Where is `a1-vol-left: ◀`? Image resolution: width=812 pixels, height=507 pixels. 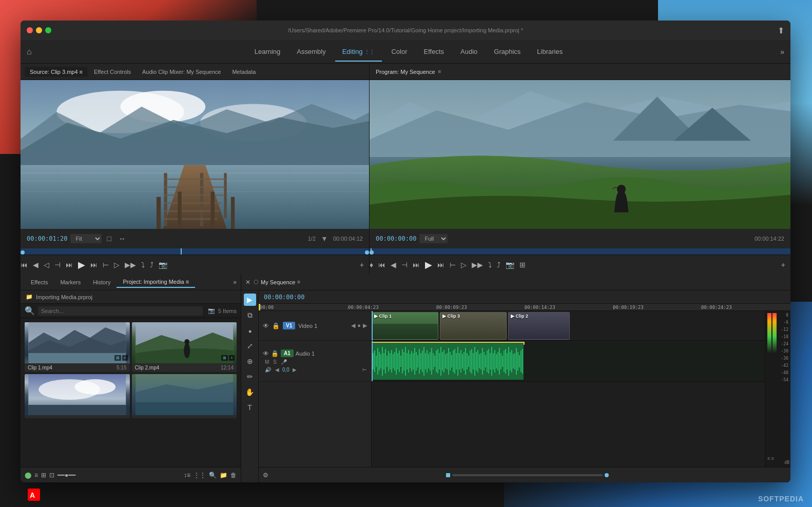 a1-vol-left: ◀ is located at coordinates (277, 369).